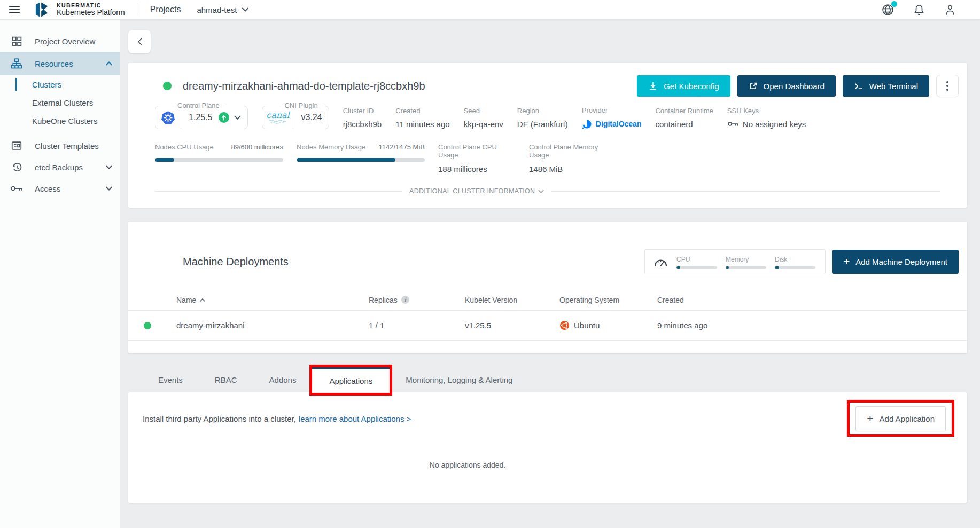  What do you see at coordinates (273, 300) in the screenshot?
I see `column-header-name: Name` at bounding box center [273, 300].